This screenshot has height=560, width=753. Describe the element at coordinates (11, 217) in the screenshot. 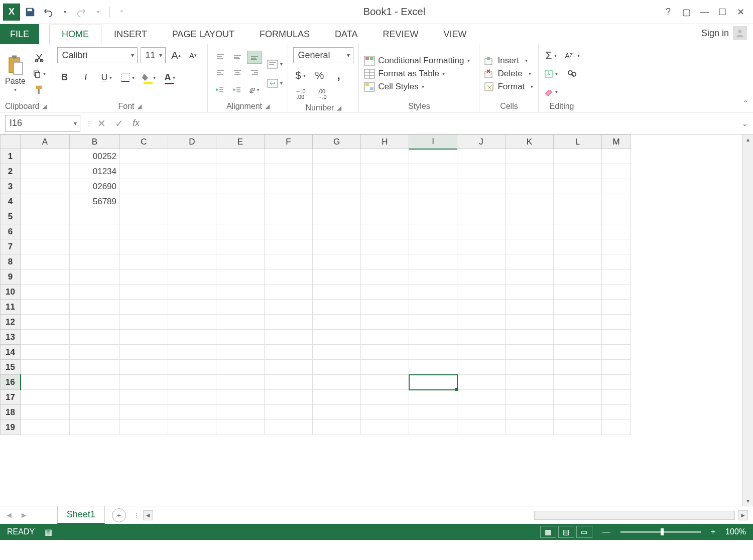

I see `row-header: 5` at that location.